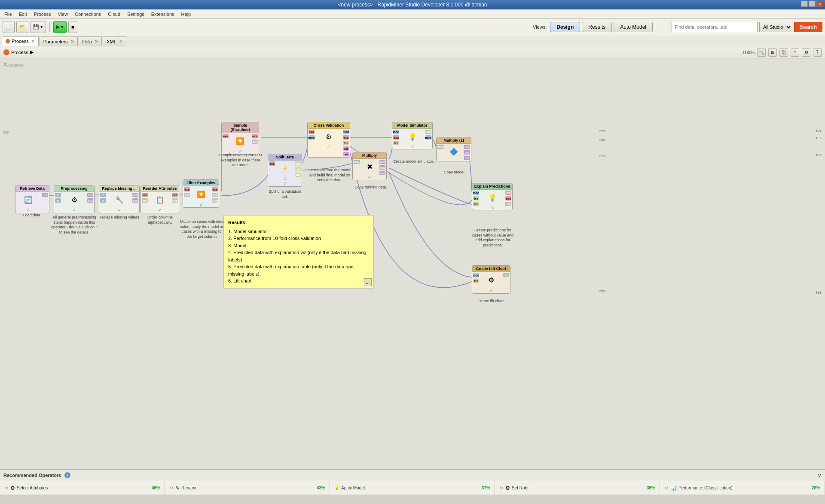 The image size is (825, 504). Describe the element at coordinates (60, 27) in the screenshot. I see `run-button: ▶ ▾` at that location.